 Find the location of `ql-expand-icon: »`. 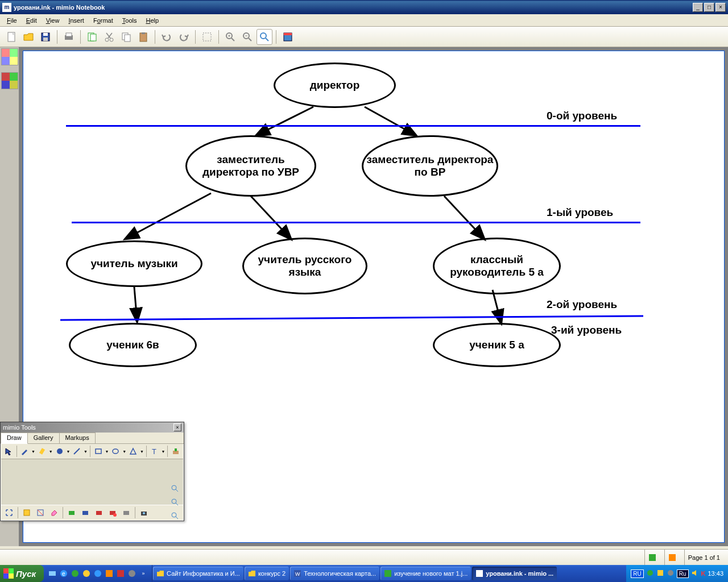

ql-expand-icon: » is located at coordinates (143, 573).